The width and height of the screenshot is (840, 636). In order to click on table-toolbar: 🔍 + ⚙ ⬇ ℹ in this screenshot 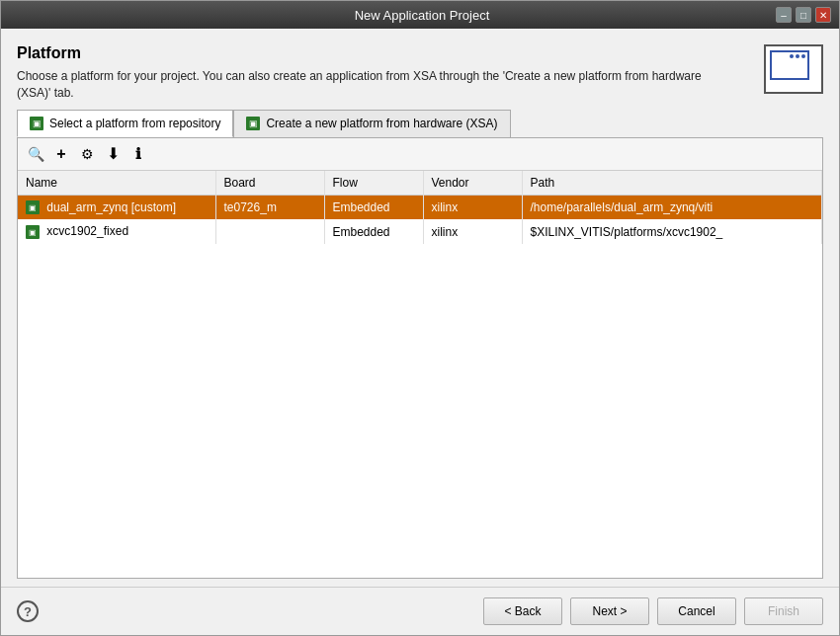, I will do `click(420, 154)`.